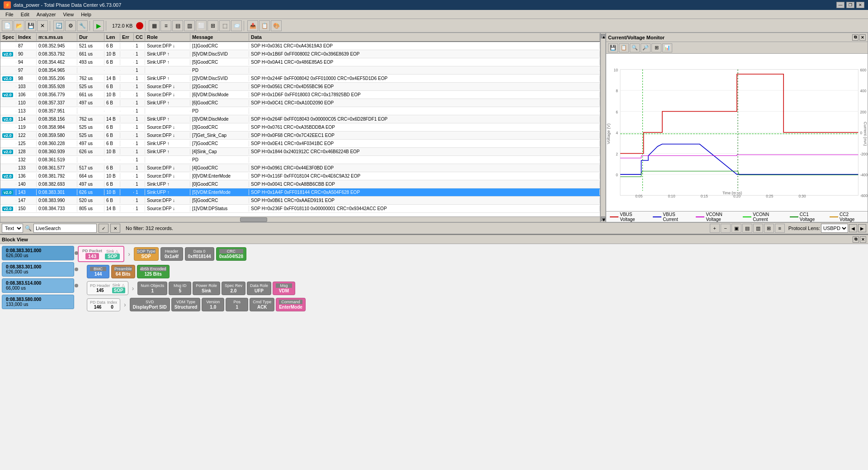 The height and width of the screenshot is (470, 868). Describe the element at coordinates (25, 14) in the screenshot. I see `menu-edit: Edit` at that location.